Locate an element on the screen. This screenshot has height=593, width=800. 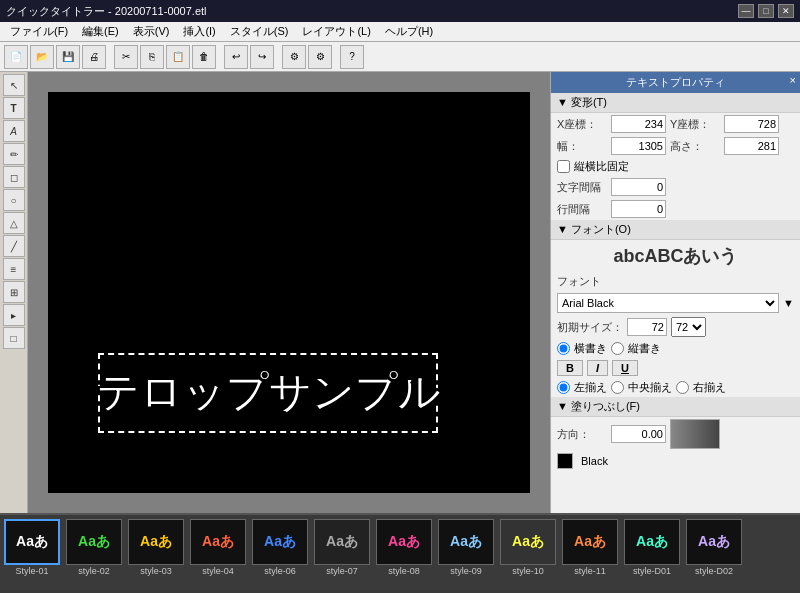
font-select: Arial Black is located at coordinates (668, 303).